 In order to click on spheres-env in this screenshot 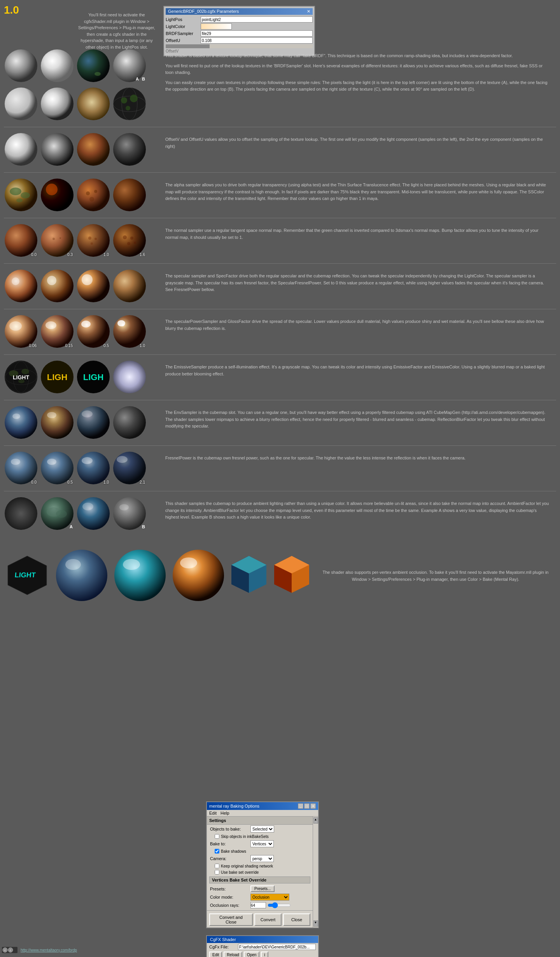, I will do `click(82, 422)`.